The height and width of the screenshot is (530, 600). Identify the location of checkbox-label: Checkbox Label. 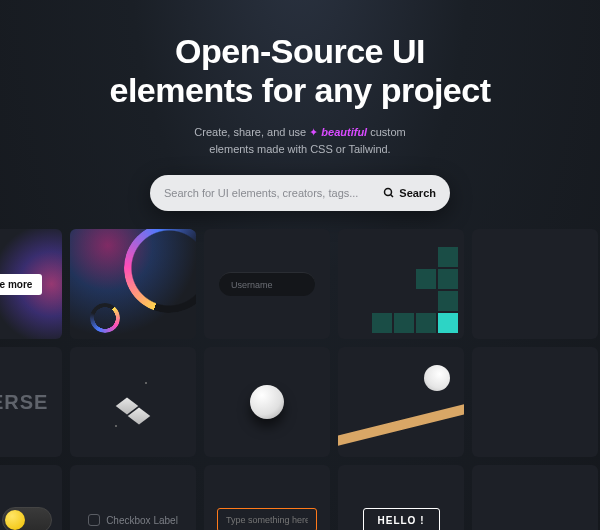
(142, 520).